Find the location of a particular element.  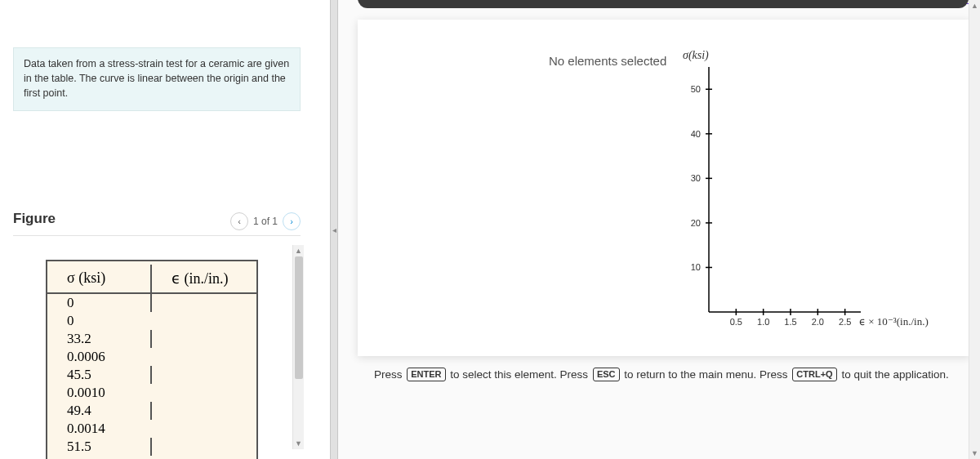

figure-header: Figure ‹ 1 of 1 › is located at coordinates (157, 221).